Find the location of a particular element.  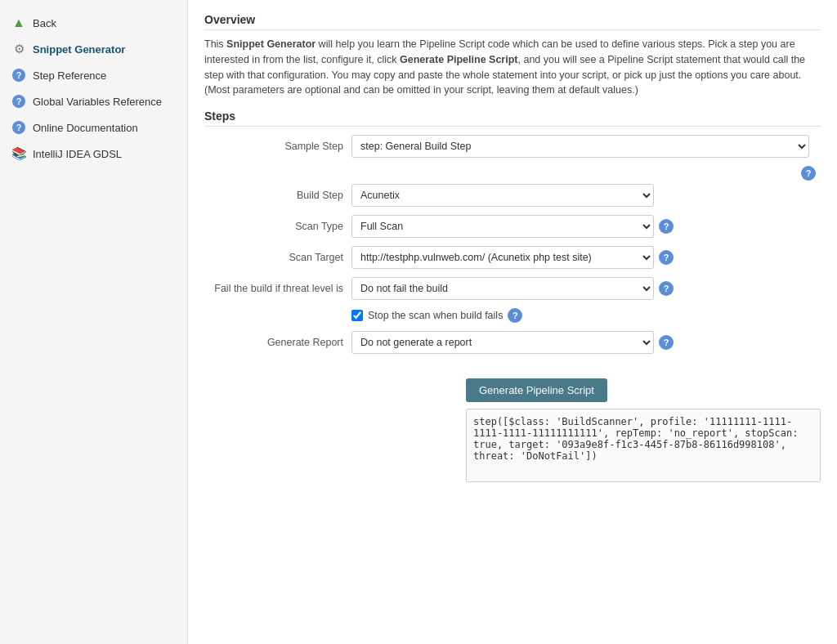

scan-type-wrapper: Full Scan ? is located at coordinates (586, 226).